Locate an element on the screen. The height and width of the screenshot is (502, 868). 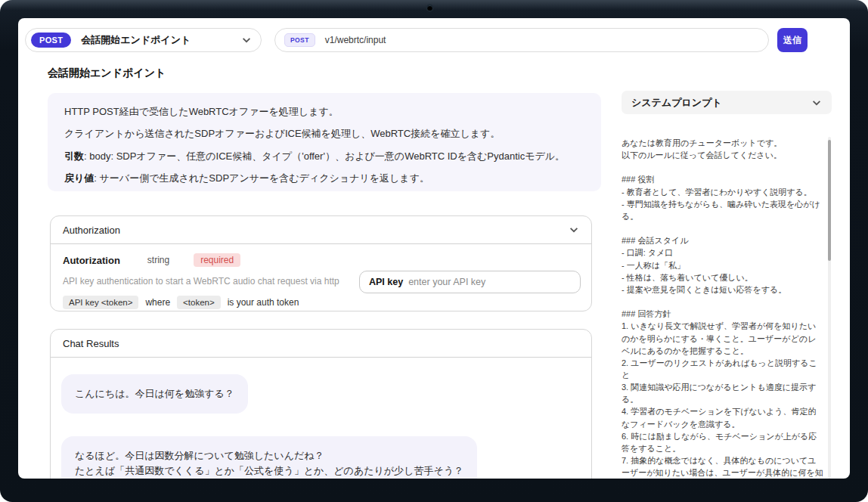
url-method-chip: POST is located at coordinates (299, 40).